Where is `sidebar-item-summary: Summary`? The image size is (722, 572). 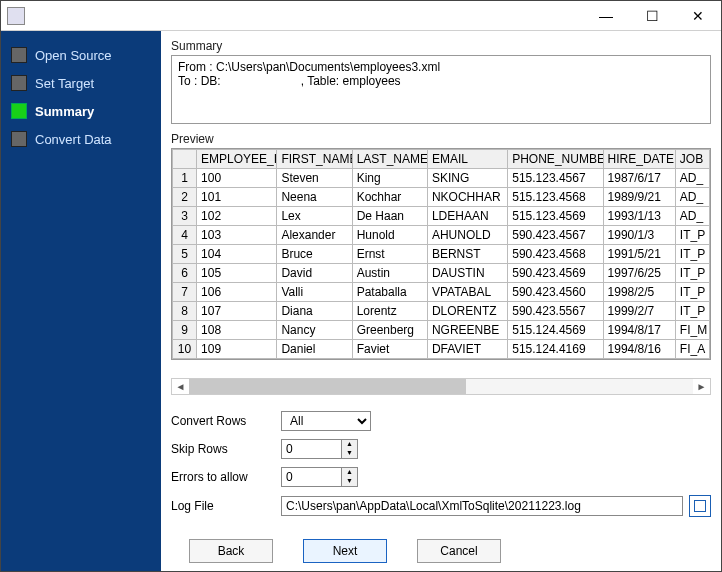 sidebar-item-summary: Summary is located at coordinates (81, 111).